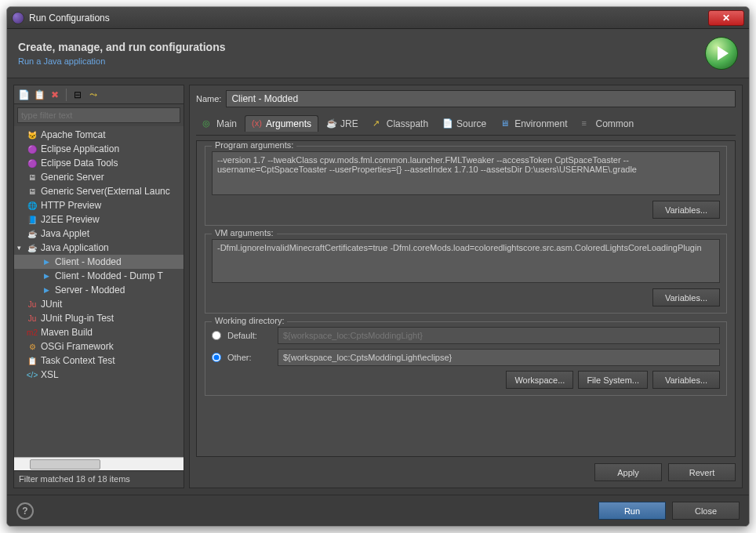  What do you see at coordinates (32, 375) in the screenshot?
I see `xsl-icon: </>` at bounding box center [32, 375].